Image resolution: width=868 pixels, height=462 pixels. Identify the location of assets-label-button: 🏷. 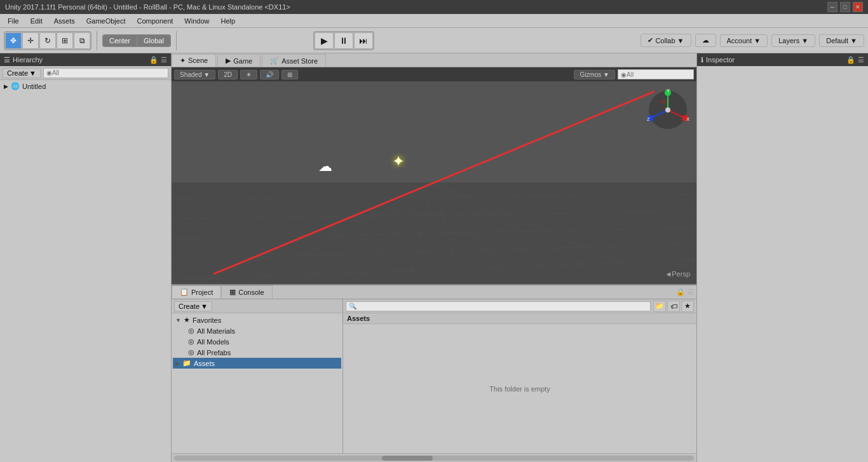
(674, 306).